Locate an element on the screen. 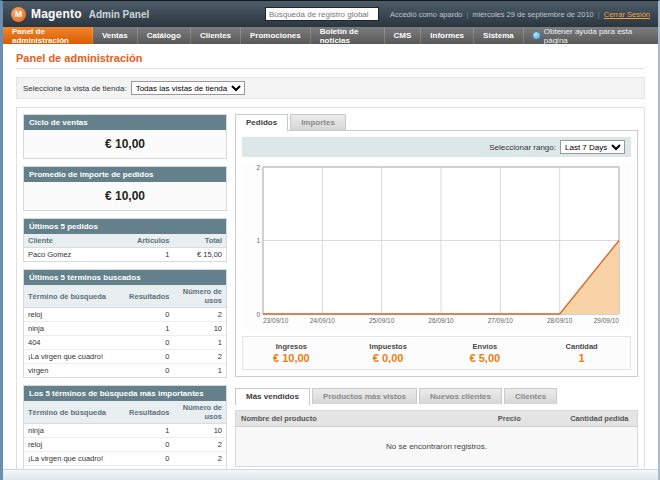 The image size is (660, 480). nav-item-clientes: Clientes is located at coordinates (216, 36).